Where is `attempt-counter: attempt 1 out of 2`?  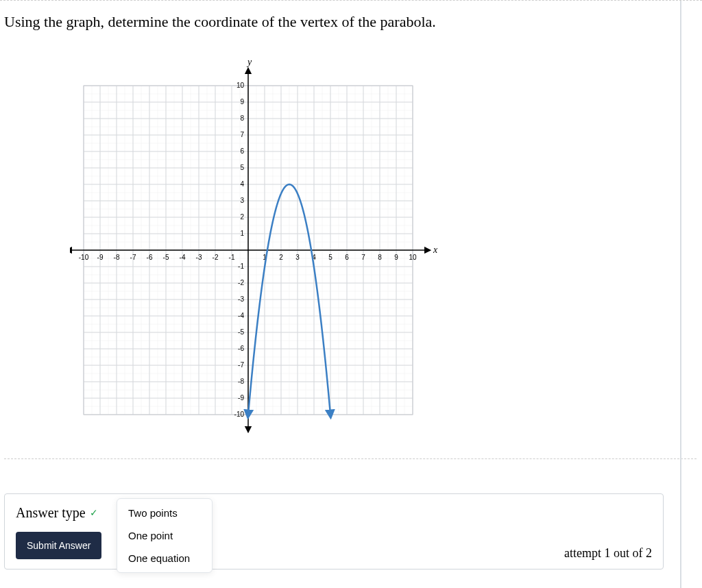 attempt-counter: attempt 1 out of 2 is located at coordinates (608, 554).